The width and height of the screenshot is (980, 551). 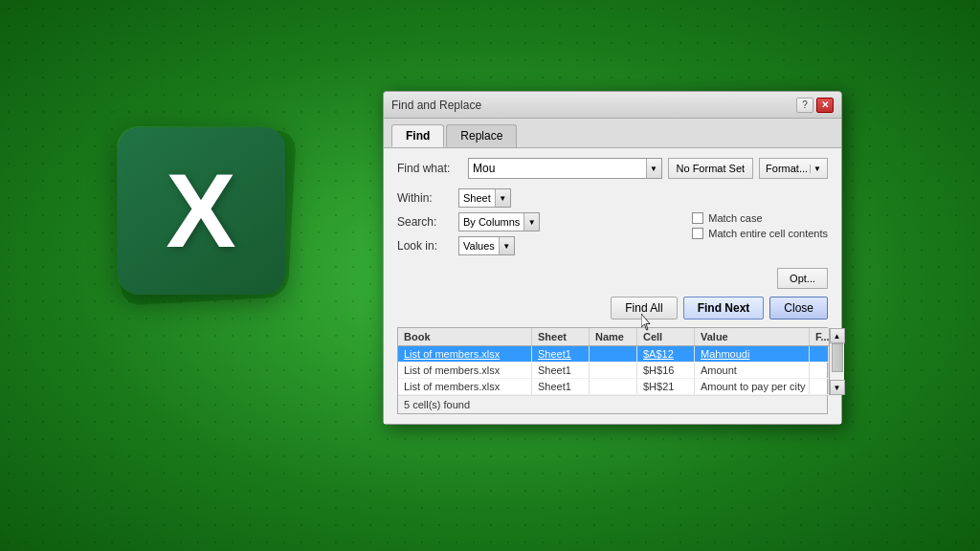 I want to click on within-value: Sheet, so click(x=477, y=198).